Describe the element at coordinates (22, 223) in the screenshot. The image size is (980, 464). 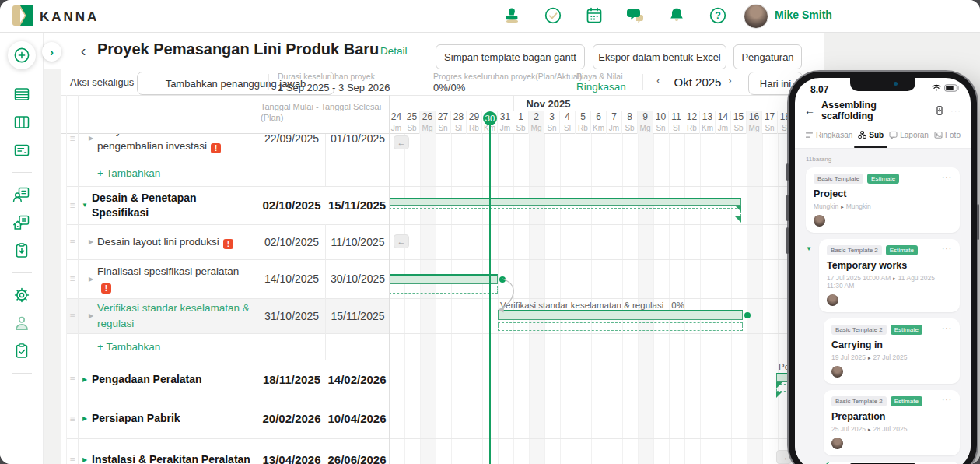
I see `sidebar-site-board-icon` at that location.